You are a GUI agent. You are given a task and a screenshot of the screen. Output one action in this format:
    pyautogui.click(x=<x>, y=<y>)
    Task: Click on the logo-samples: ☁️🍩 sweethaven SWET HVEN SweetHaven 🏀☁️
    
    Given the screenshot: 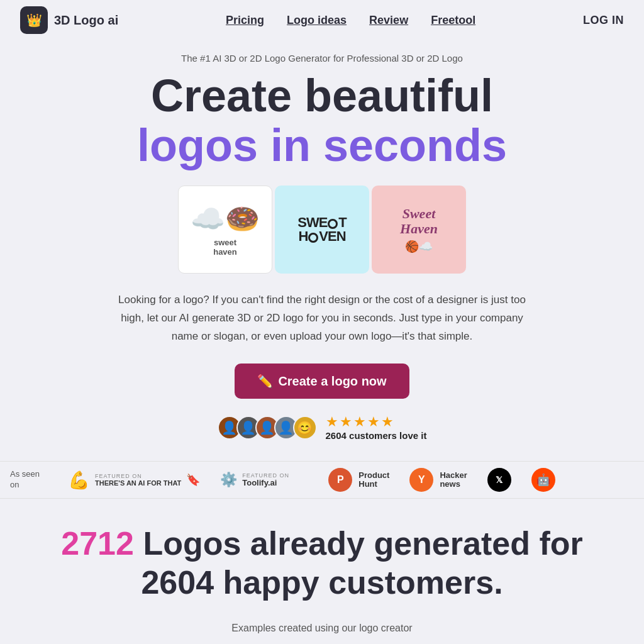 What is the action you would take?
    pyautogui.click(x=322, y=230)
    